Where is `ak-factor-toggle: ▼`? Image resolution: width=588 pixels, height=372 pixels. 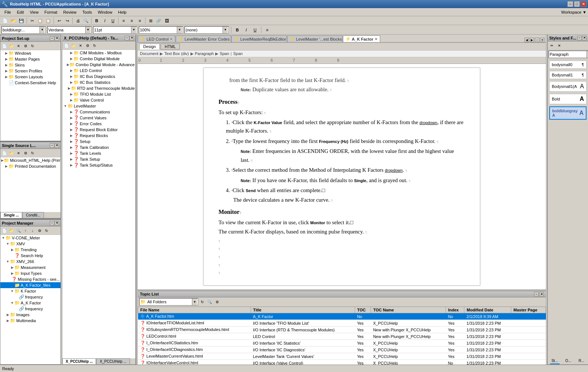
ak-factor-toggle: ▼ is located at coordinates (12, 303).